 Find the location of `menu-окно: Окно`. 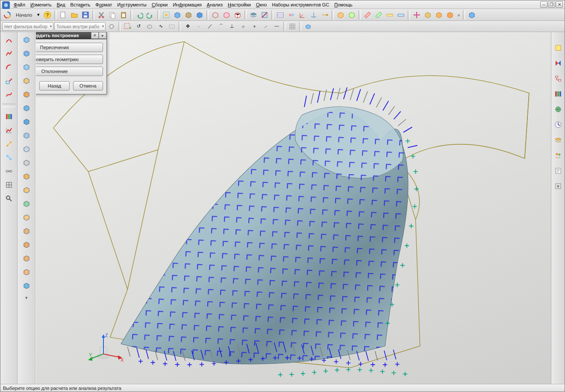

menu-окно: Окно is located at coordinates (262, 5).